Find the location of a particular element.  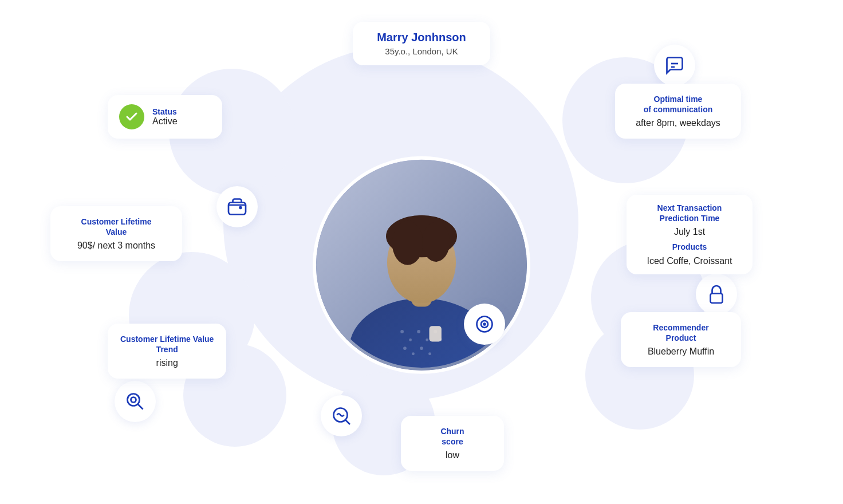

person-age-location: 35y.o., London, UK is located at coordinates (422, 52).